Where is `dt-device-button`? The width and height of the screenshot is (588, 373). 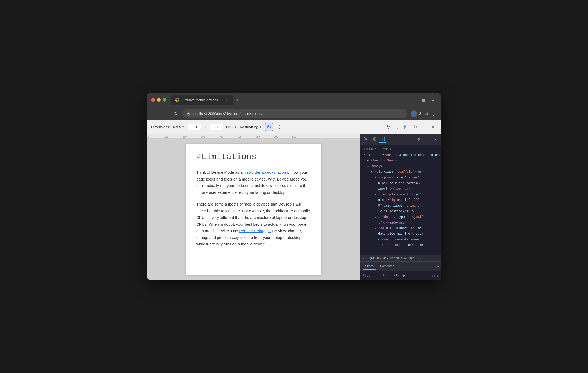 dt-device-button is located at coordinates (375, 139).